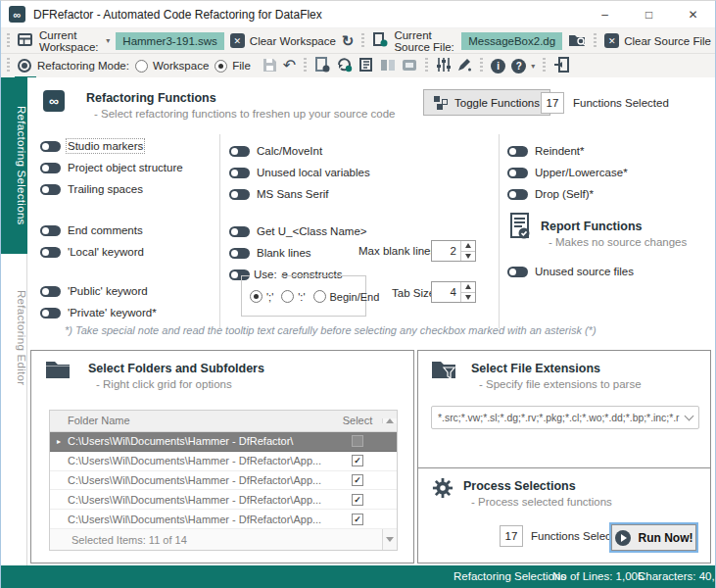 The height and width of the screenshot is (588, 716). What do you see at coordinates (300, 172) in the screenshot?
I see `toggle-unused-local-variables: Unused local variables` at bounding box center [300, 172].